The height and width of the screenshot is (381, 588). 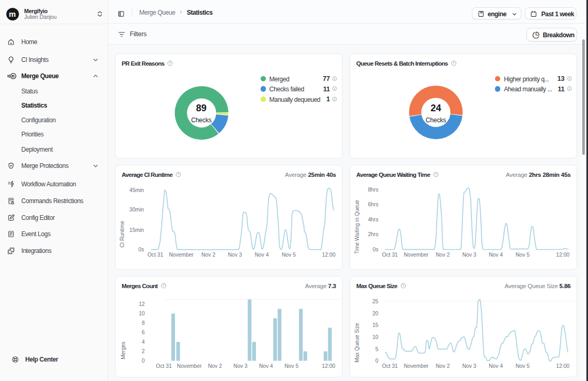 I want to click on svg-text: 30min, so click(x=137, y=210).